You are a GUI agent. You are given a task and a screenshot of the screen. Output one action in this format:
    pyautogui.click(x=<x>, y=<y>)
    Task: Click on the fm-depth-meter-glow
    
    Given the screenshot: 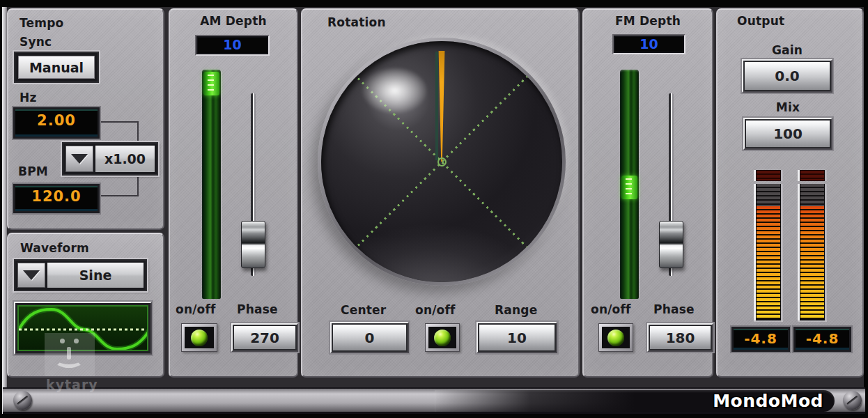 What is the action you would take?
    pyautogui.click(x=630, y=187)
    